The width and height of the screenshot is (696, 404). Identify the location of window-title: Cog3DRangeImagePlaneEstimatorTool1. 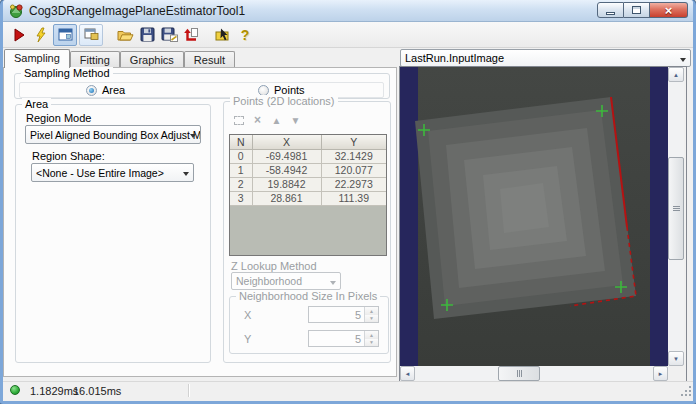
(137, 11).